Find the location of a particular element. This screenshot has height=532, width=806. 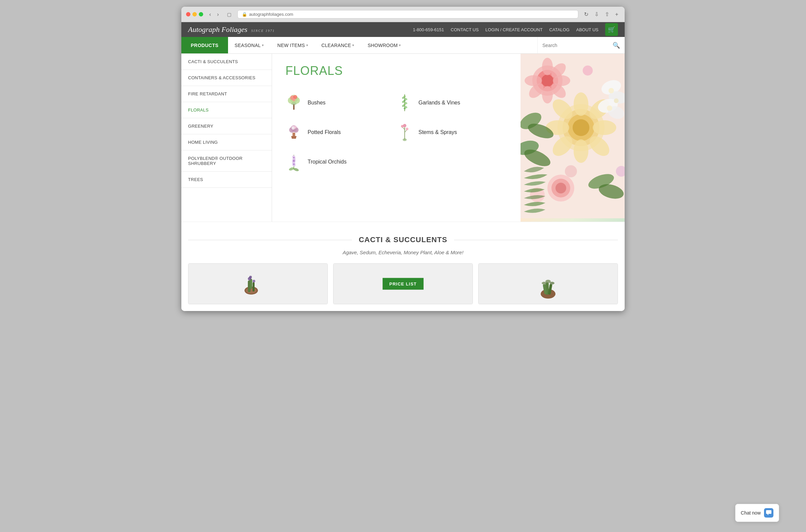

tropical-orchids-label: Tropical Orchids is located at coordinates (327, 162).